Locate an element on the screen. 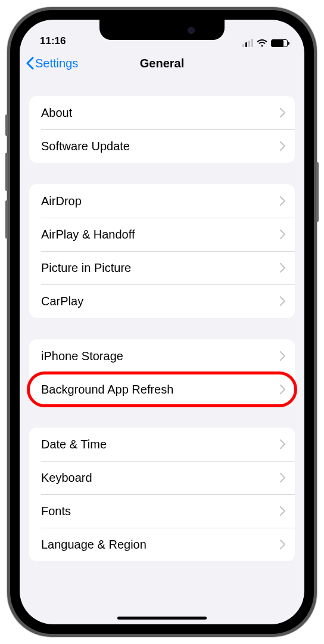 This screenshot has width=324, height=644. battery-icon is located at coordinates (279, 43).